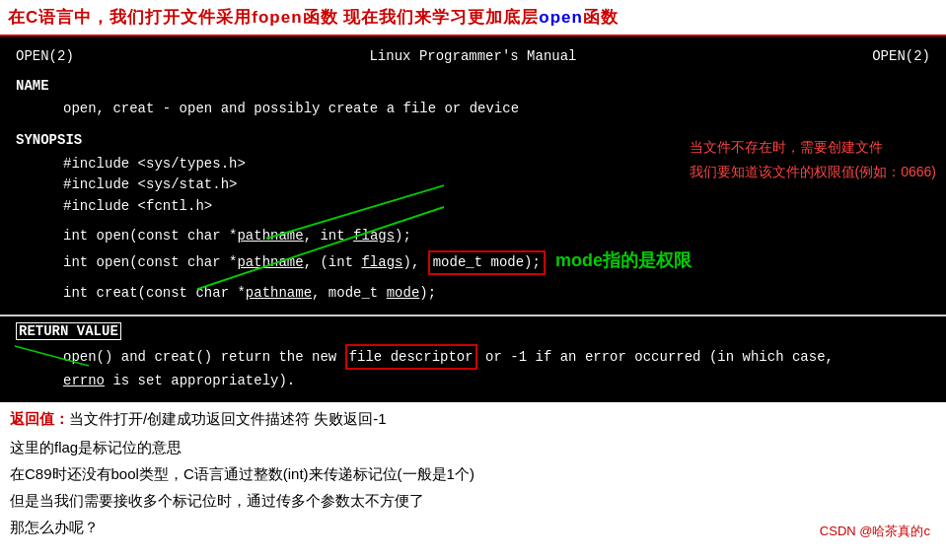 This screenshot has width=946, height=560. Describe the element at coordinates (314, 18) in the screenshot. I see `header-text: 在C语言中，我们打开文件采用fopen函数 现在我们来学习更加底层open函数` at that location.